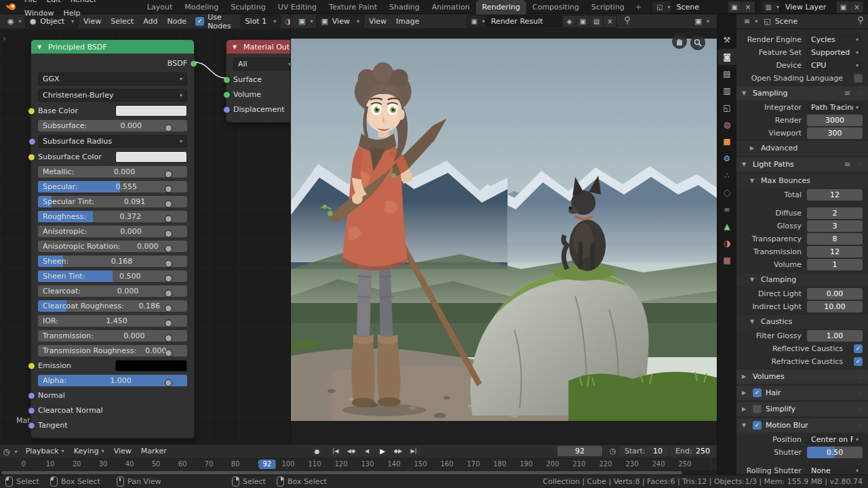 This screenshot has height=488, width=868. Describe the element at coordinates (31, 426) in the screenshot. I see `input-socket-tangent` at that location.